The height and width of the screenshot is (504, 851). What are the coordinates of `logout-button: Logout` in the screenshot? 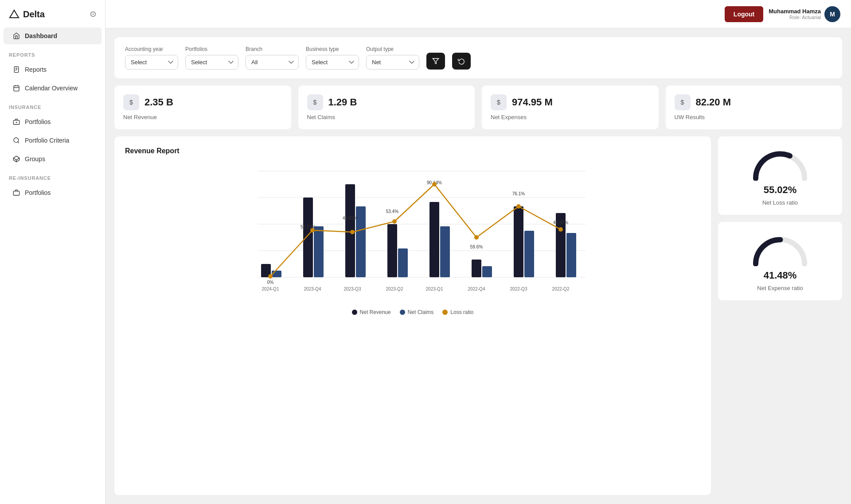 It's located at (744, 14).